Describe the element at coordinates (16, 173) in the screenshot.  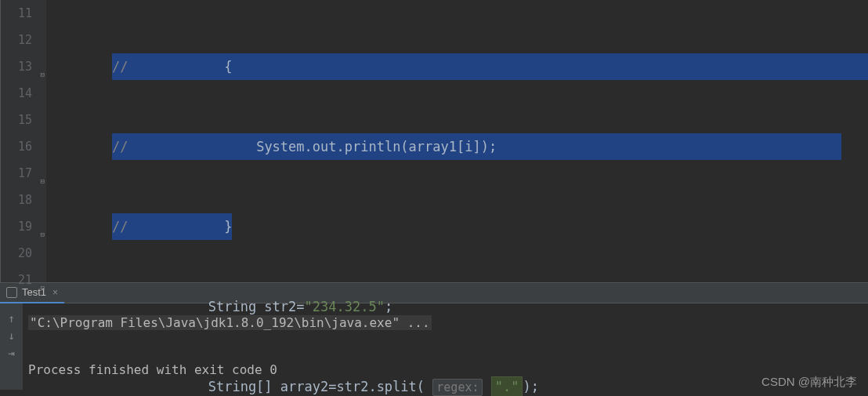
I see `line-number: 17⊟` at that location.